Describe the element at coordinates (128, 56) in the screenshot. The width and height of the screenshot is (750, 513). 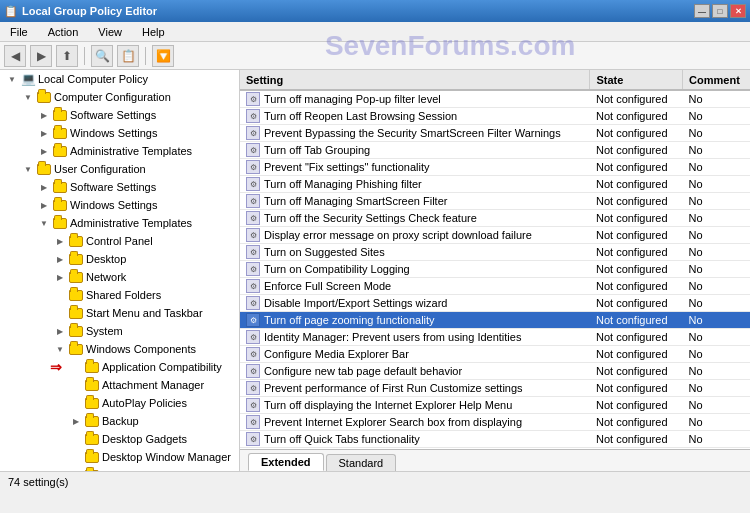
I see `properties-button: 📋` at that location.